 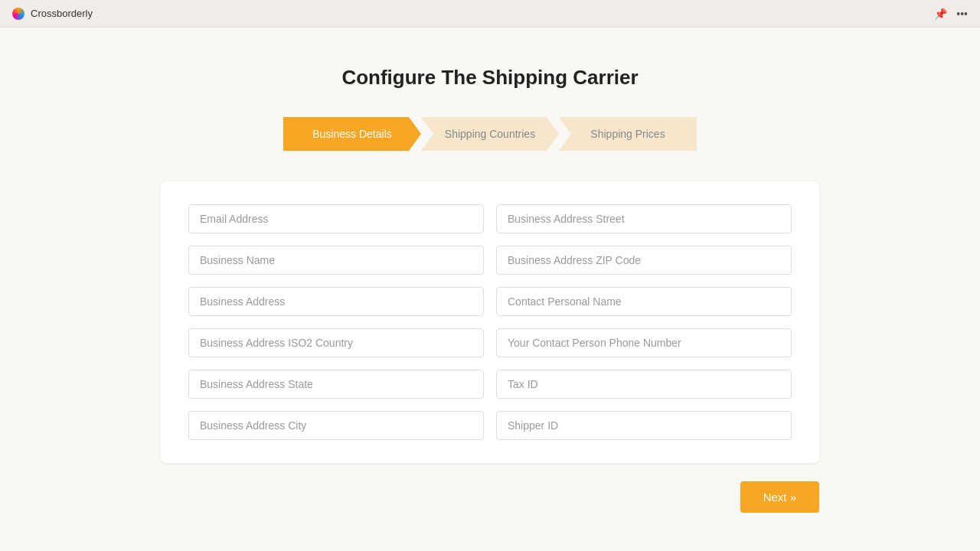 I want to click on next-button: Next », so click(x=779, y=497).